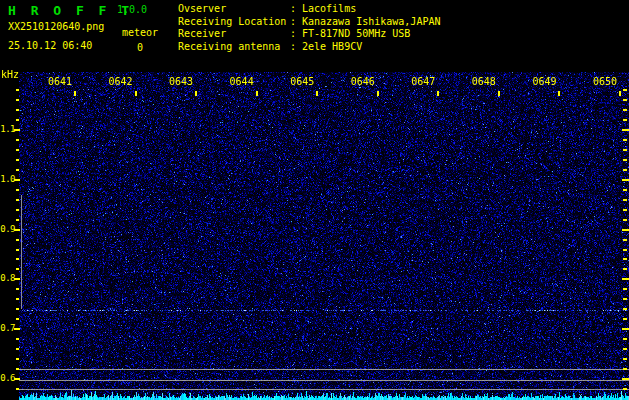 This screenshot has width=629, height=400. I want to click on time-label: 0644, so click(241, 82).